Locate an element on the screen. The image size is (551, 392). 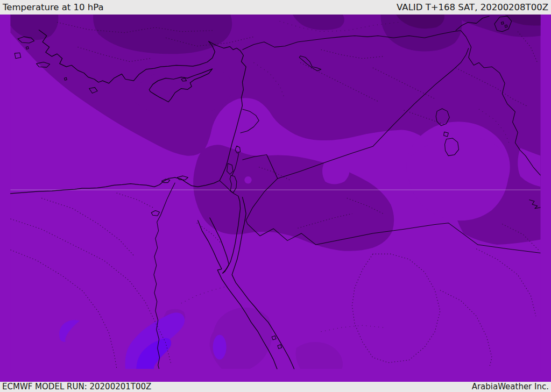
map-title: Temperature at 10 hPa is located at coordinates (53, 8).